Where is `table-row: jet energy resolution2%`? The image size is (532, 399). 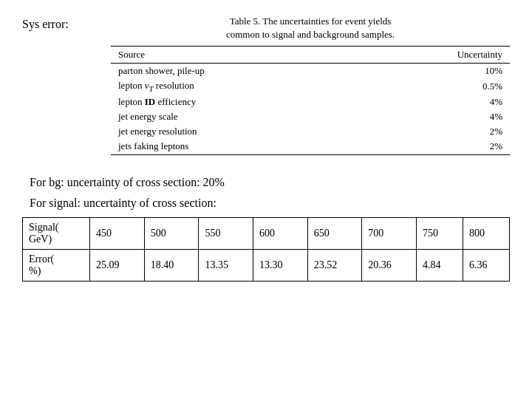
table-row: jet energy resolution2% is located at coordinates (310, 132).